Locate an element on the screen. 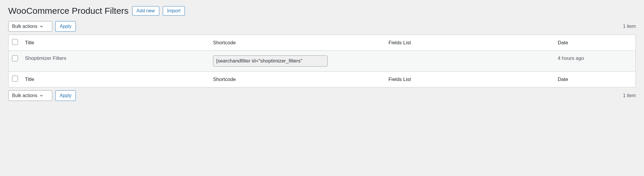  table-row: Shoptimizer Filters 4 hours ago is located at coordinates (322, 61).